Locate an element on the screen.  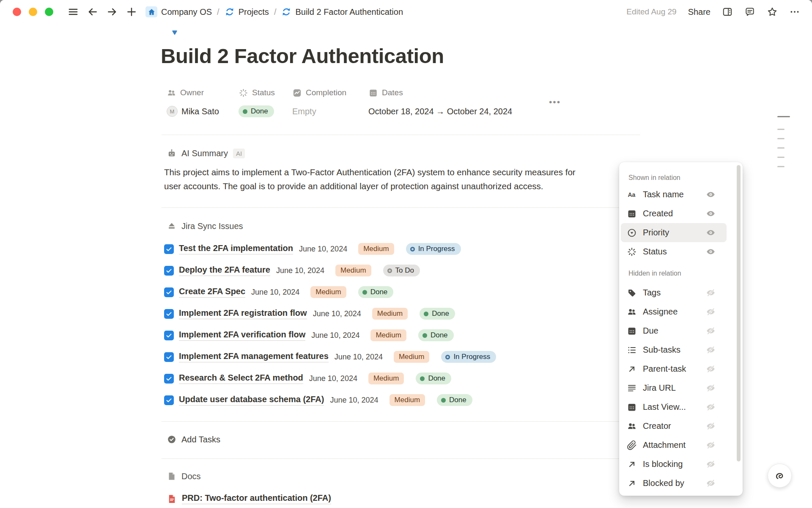
task-date: June 10, 2024 is located at coordinates (323, 249).